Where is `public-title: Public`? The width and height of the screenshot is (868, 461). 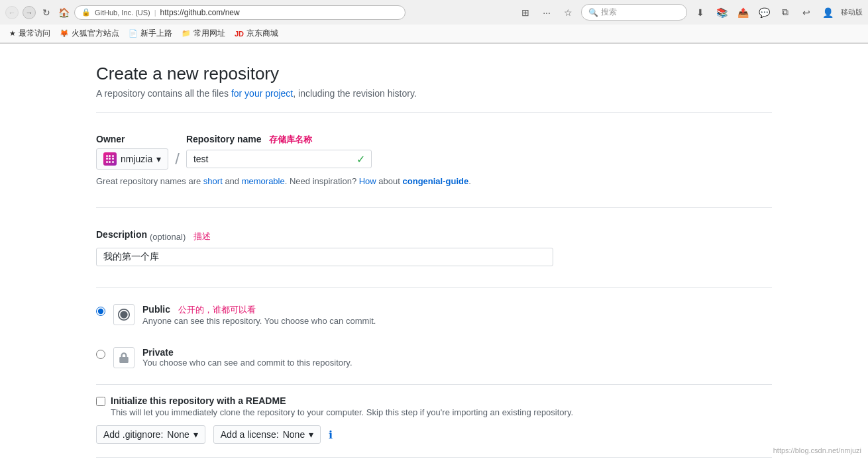 public-title: Public is located at coordinates (156, 309).